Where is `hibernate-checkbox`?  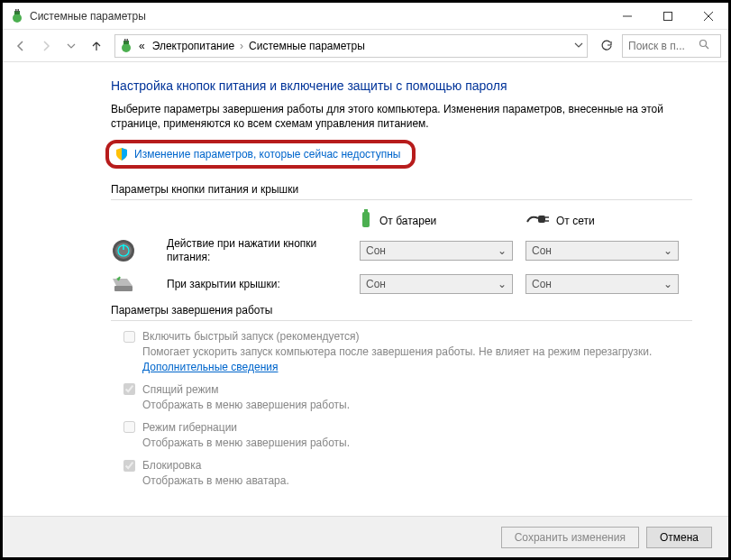 hibernate-checkbox is located at coordinates (130, 427).